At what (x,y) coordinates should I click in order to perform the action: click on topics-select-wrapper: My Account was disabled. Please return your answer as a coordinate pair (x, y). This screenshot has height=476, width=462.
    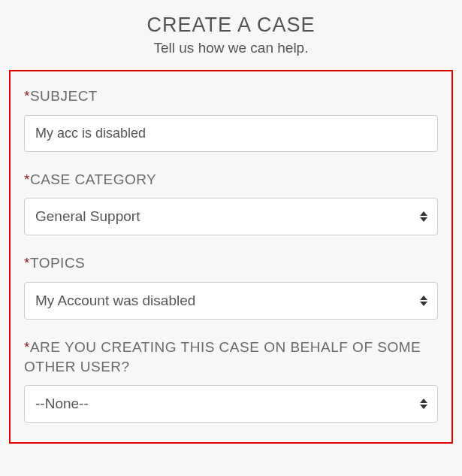
    Looking at the image, I should click on (231, 301).